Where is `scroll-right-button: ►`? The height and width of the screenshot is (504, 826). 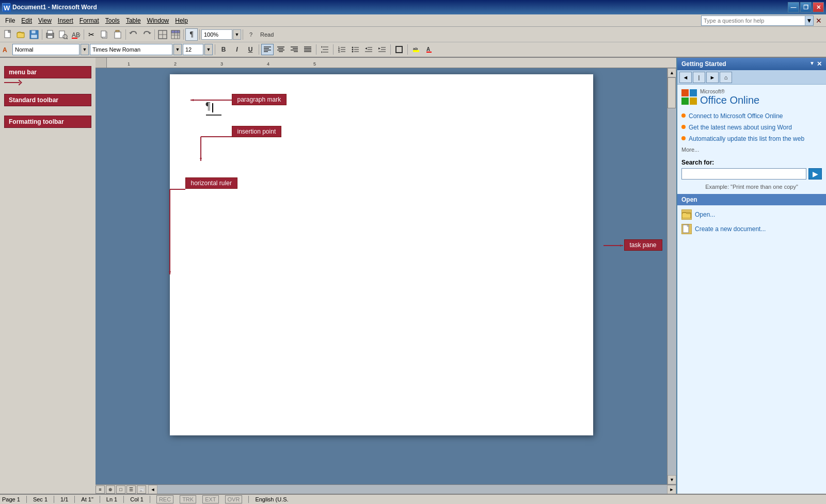 scroll-right-button: ► is located at coordinates (672, 490).